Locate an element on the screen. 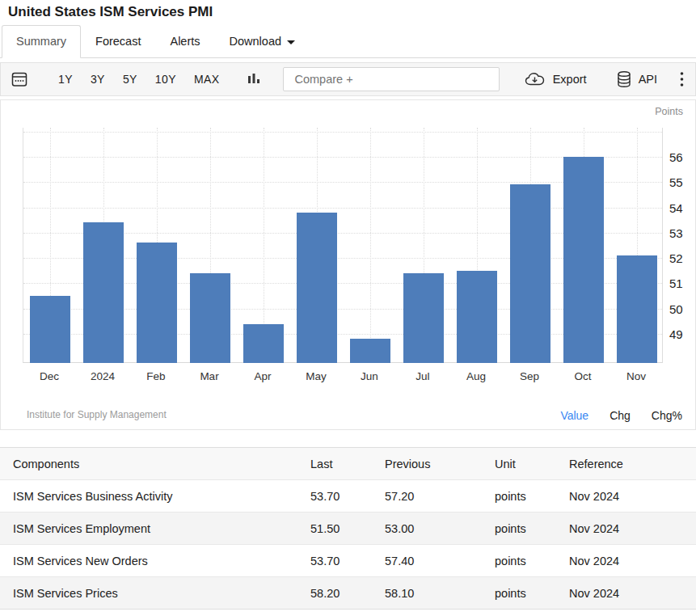 Image resolution: width=696 pixels, height=616 pixels. y-tick-label: 51 is located at coordinates (682, 283).